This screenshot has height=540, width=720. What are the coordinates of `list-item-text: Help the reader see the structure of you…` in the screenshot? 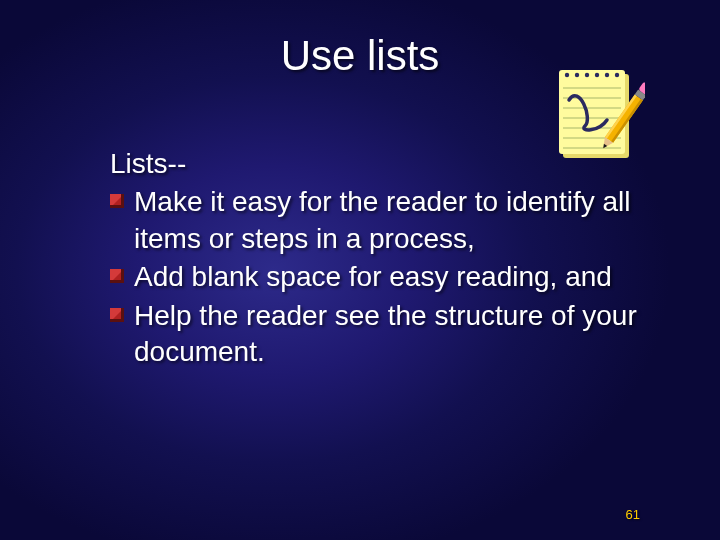 It's located at (386, 334).